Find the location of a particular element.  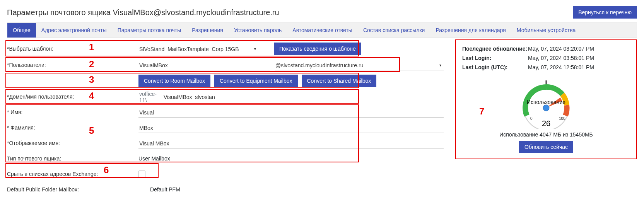

convert-to-room-button: Convert to Room Mailbox is located at coordinates (174, 81).